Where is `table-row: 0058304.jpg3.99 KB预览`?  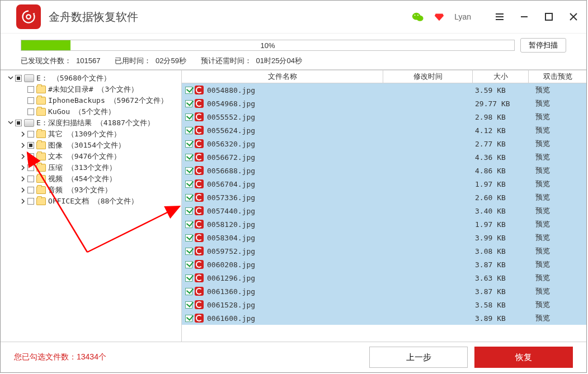 table-row: 0058304.jpg3.99 KB预览 is located at coordinates (384, 238).